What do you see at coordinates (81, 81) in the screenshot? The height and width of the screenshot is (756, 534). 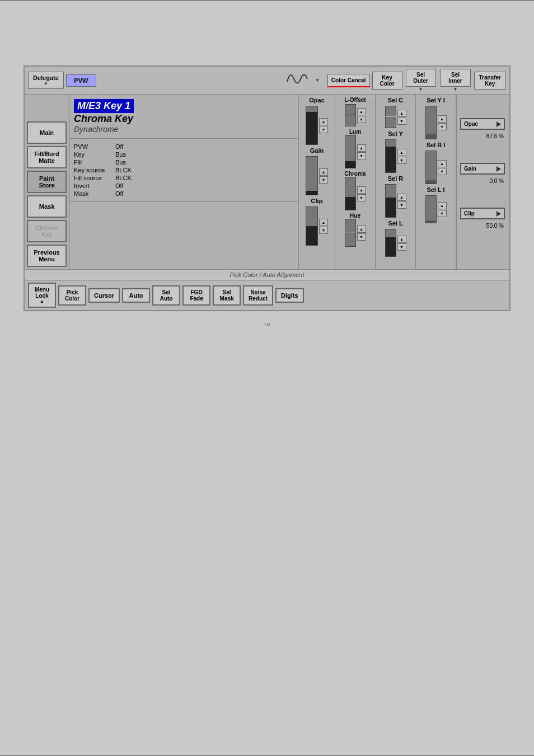 I see `pvw-button: PVW` at bounding box center [81, 81].